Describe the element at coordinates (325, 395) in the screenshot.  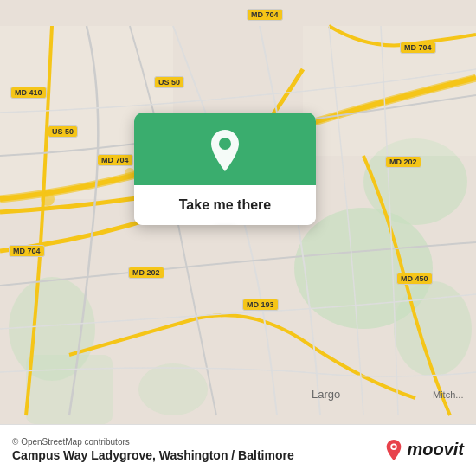
I see `svg-text: Largo` at that location.